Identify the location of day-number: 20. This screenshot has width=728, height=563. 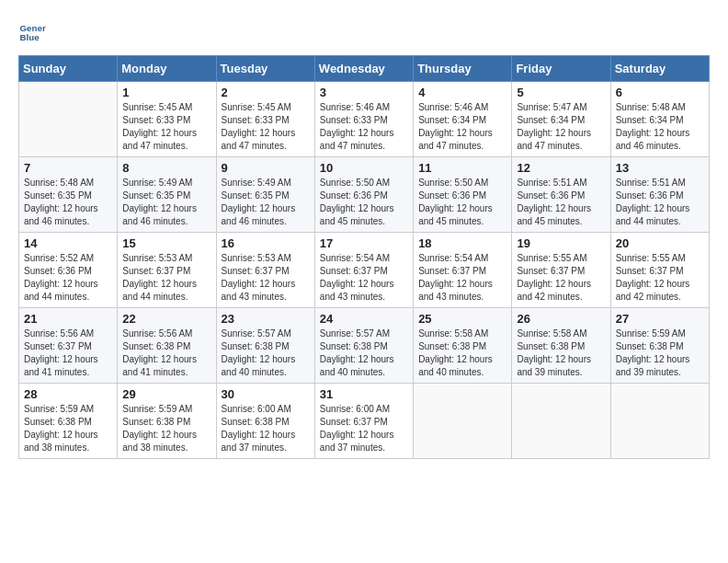
(660, 243).